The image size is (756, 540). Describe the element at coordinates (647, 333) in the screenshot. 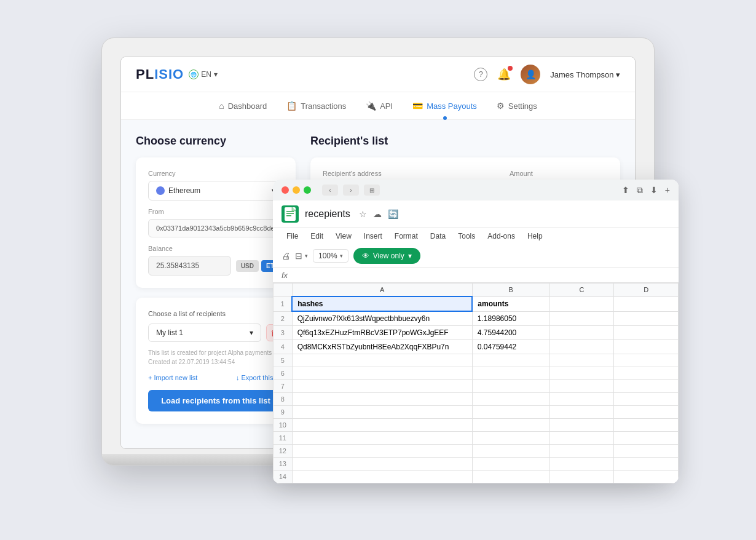

I see `cell-3-d` at that location.